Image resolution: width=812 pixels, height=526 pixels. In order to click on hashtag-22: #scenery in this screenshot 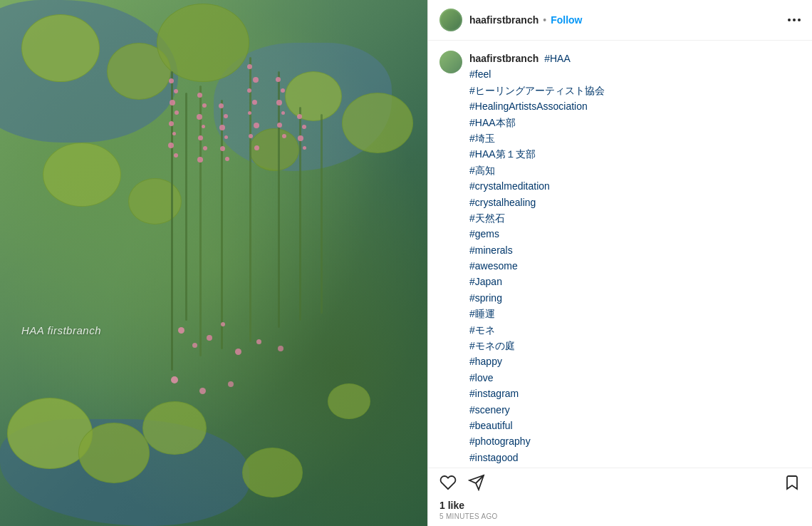, I will do `click(490, 410)`.